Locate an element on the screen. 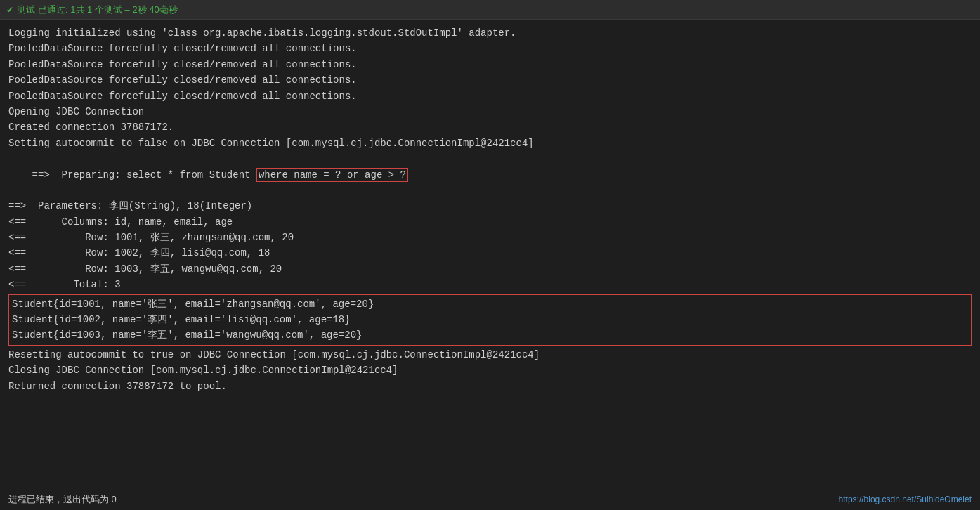  top-bar: ✔ 测试 已通过: 1共 1 个测试 – 2秒 40毫秒 is located at coordinates (490, 10).